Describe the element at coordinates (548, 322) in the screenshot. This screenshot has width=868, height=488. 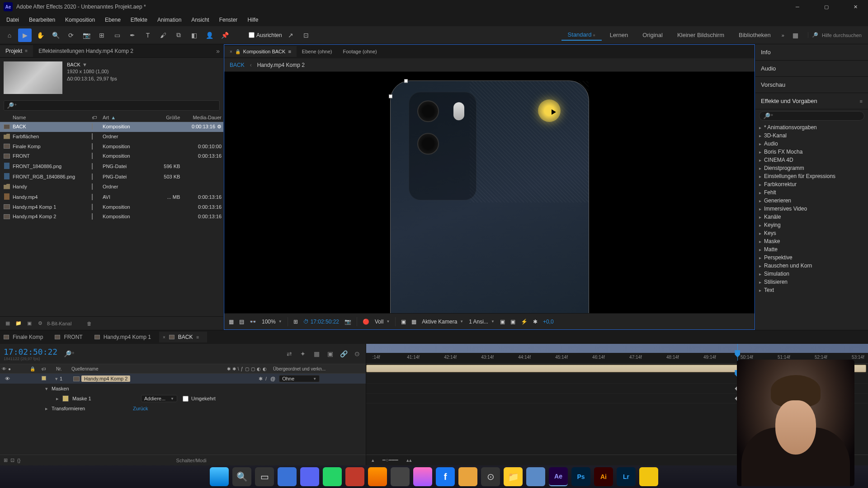
I see `exposure-value: +0,0` at that location.